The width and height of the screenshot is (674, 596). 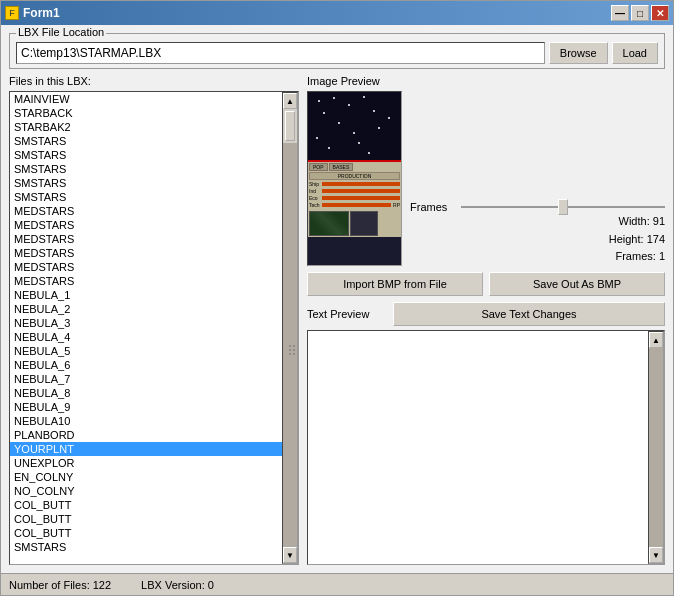 What do you see at coordinates (656, 340) in the screenshot?
I see `text-scroll-up: ▲` at bounding box center [656, 340].